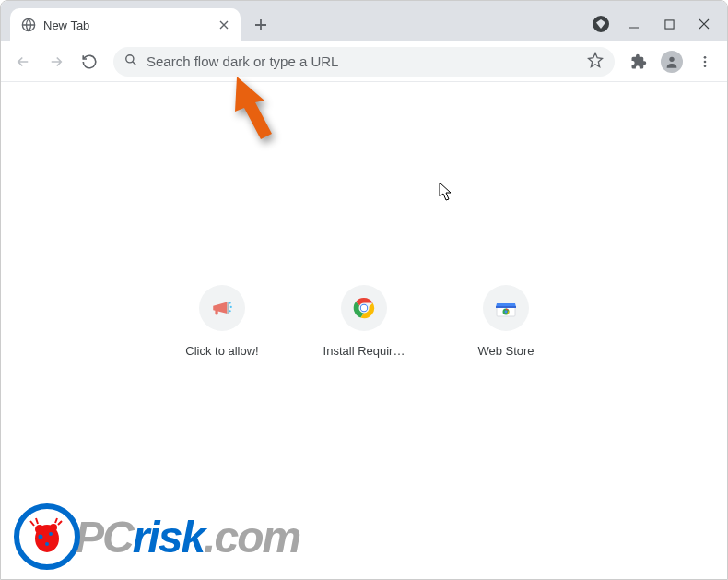 The height and width of the screenshot is (580, 728). What do you see at coordinates (364, 321) in the screenshot?
I see `shortcuts-row: Click to allow! Install Requir… Web Stor…` at bounding box center [364, 321].